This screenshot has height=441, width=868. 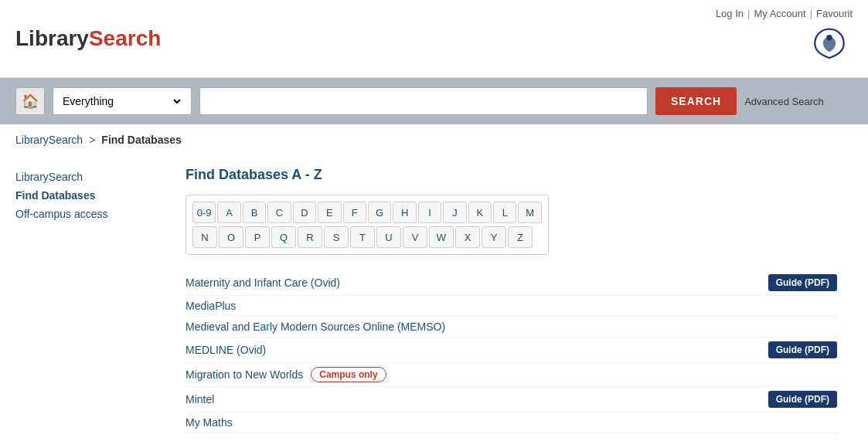 What do you see at coordinates (512, 175) in the screenshot?
I see `page-title: Find Databases A - Z` at bounding box center [512, 175].